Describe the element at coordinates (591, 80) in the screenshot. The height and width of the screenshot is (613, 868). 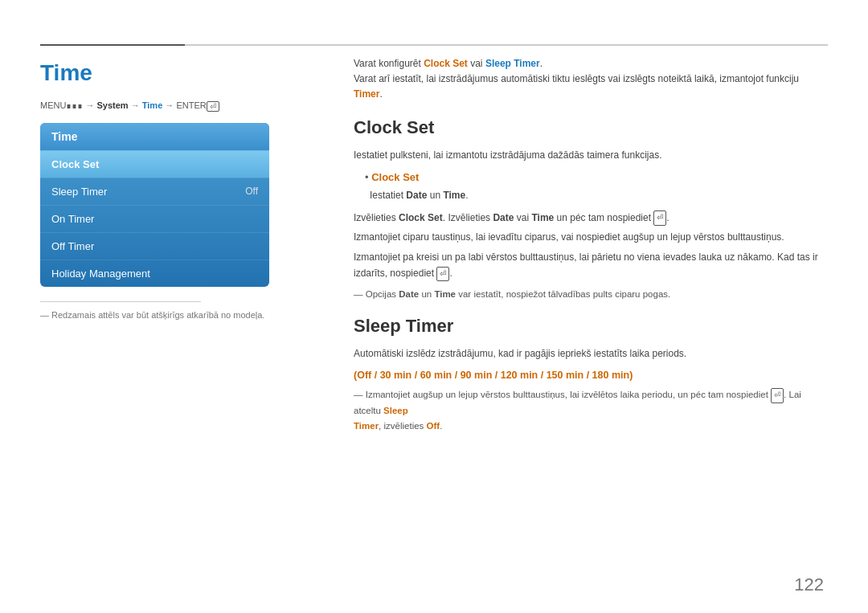
I see `intro-text: Varat konfigurēt Clock Set vai Sleep Tim…` at that location.